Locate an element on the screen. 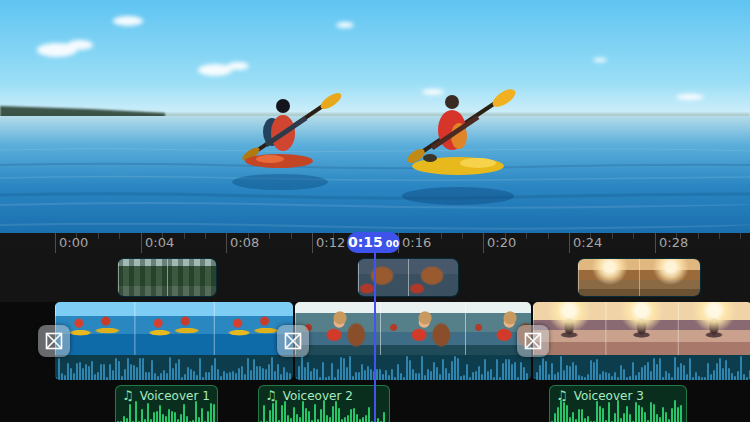 This screenshot has height=422, width=750. playhead-time: 0:15 is located at coordinates (366, 242).